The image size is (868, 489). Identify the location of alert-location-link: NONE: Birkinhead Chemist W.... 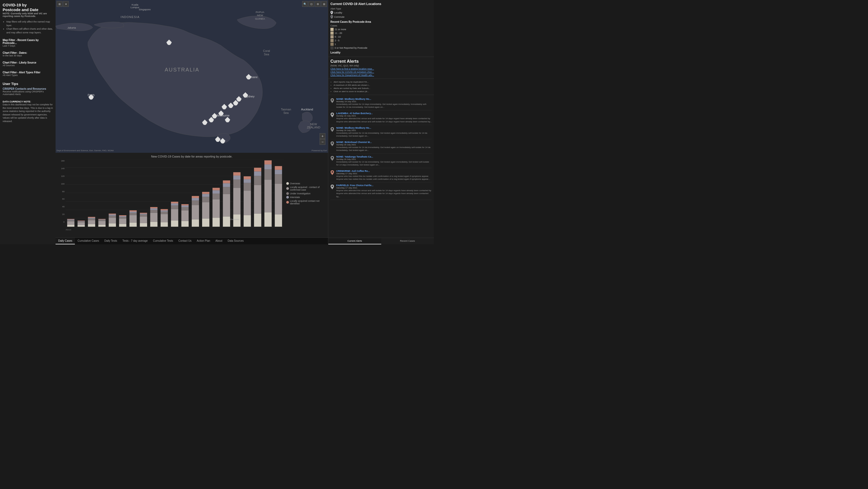
(354, 142).